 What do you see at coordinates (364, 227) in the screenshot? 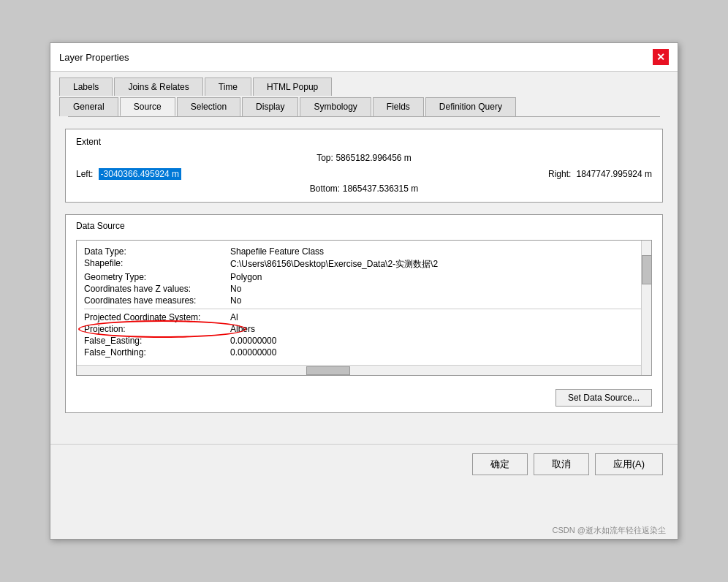
I see `data-source-label-wrapper: Data Source` at bounding box center [364, 227].